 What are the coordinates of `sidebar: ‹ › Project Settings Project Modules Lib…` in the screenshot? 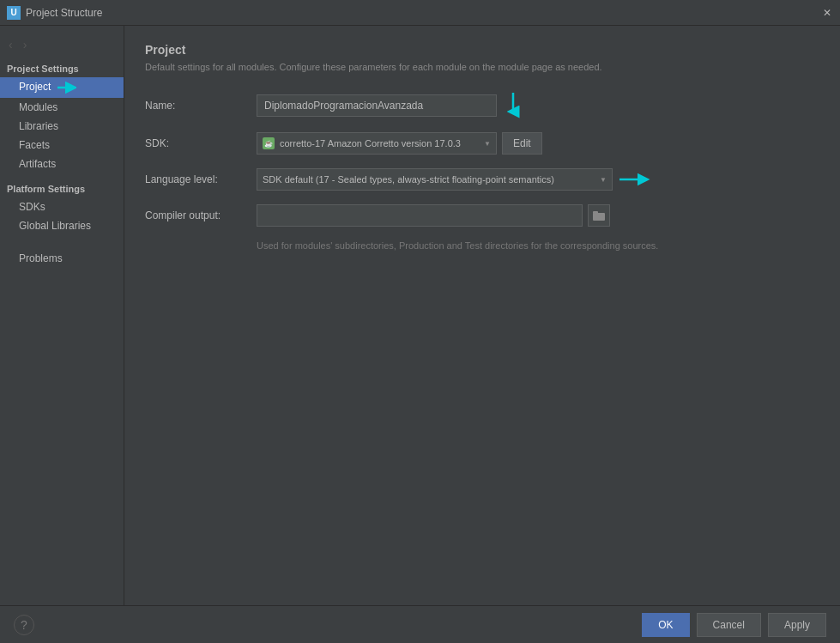 It's located at (62, 316).